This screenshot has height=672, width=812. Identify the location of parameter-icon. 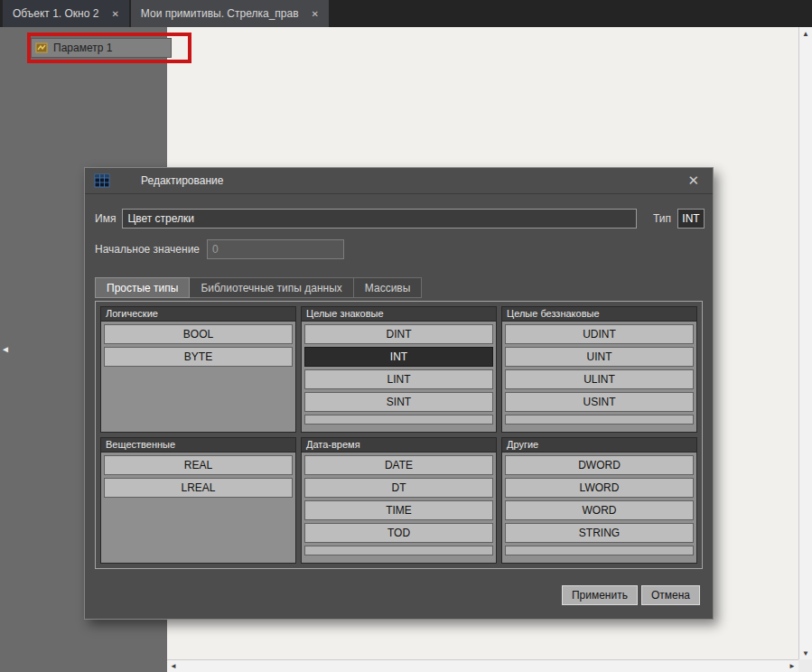
(42, 48).